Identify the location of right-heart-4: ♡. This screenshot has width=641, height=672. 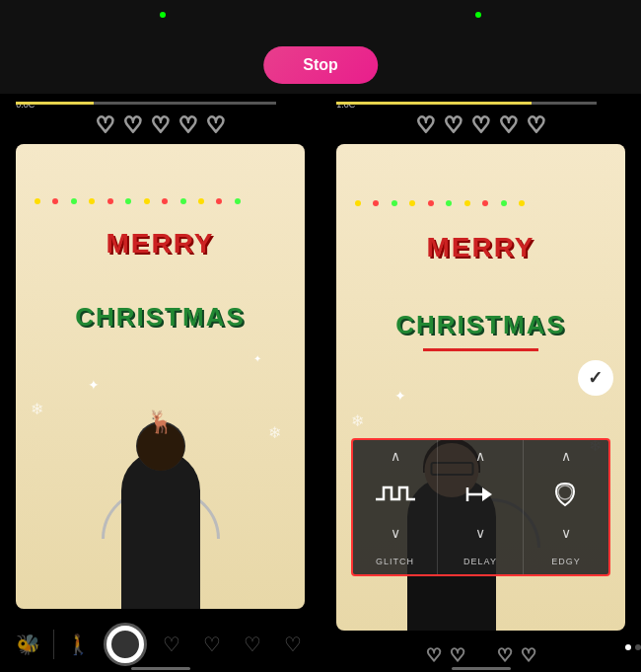
(509, 125).